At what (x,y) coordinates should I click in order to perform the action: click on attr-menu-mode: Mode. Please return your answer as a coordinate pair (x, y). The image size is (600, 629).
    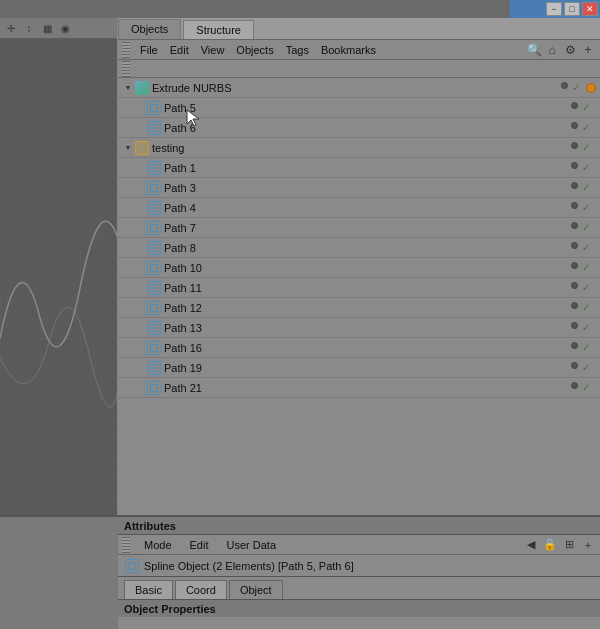
    Looking at the image, I should click on (158, 545).